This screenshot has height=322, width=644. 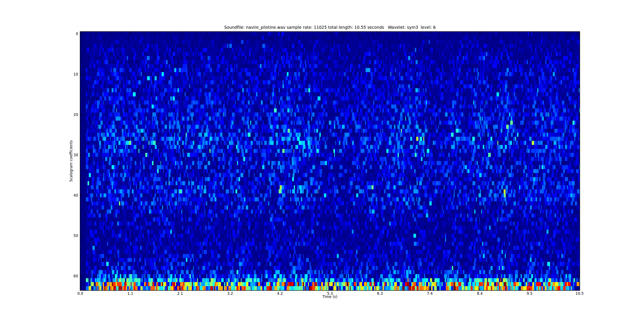 I want to click on y-axis-tick-label: 10, so click(x=68, y=74).